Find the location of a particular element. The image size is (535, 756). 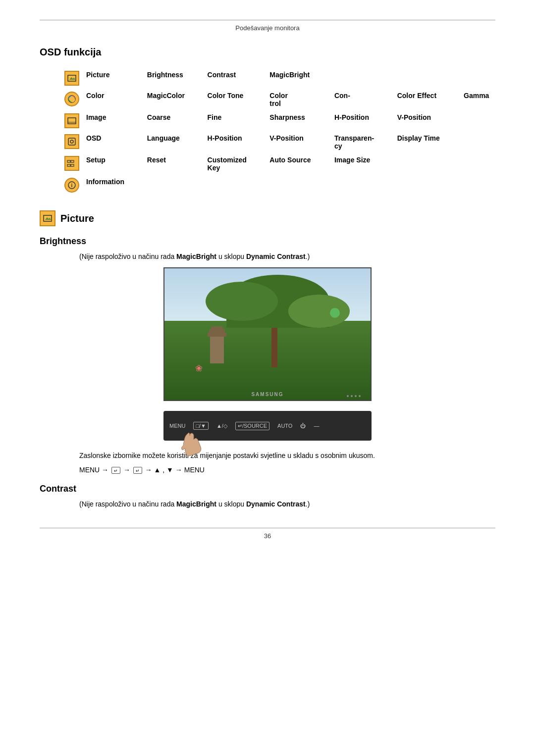

remote-container: MENU □/▼ ▲/◇ ↵/SOURCE AUTO ⏻ — is located at coordinates (268, 426).